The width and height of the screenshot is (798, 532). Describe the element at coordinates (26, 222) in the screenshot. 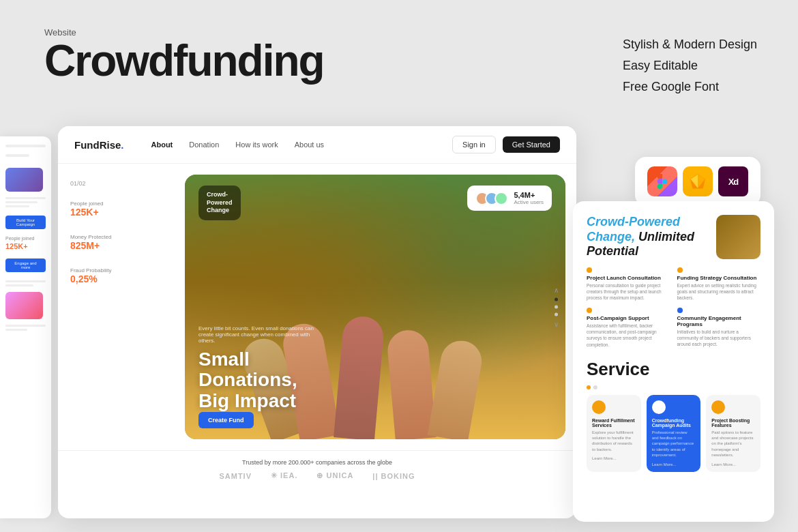

I see `sidebar-blue-btn: Build Your Campaign` at that location.